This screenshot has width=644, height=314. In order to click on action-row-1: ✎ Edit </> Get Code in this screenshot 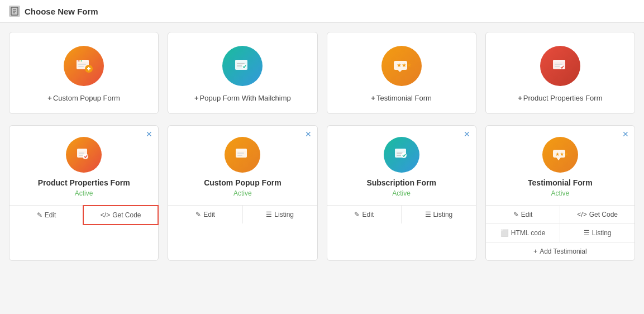, I will do `click(560, 215)`.